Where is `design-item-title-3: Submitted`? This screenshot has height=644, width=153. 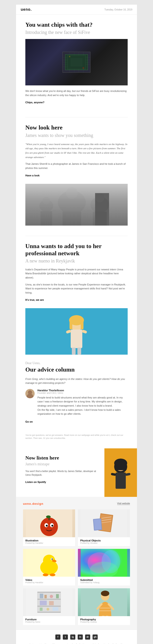
design-item-title-3: Submitted is located at coordinates (104, 580).